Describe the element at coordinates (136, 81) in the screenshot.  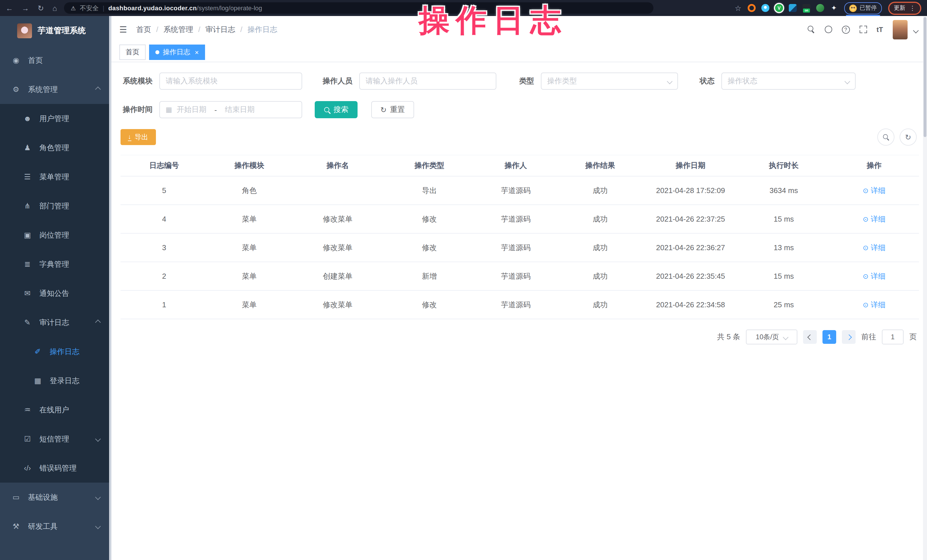
I see `module-label: 系统模块` at that location.